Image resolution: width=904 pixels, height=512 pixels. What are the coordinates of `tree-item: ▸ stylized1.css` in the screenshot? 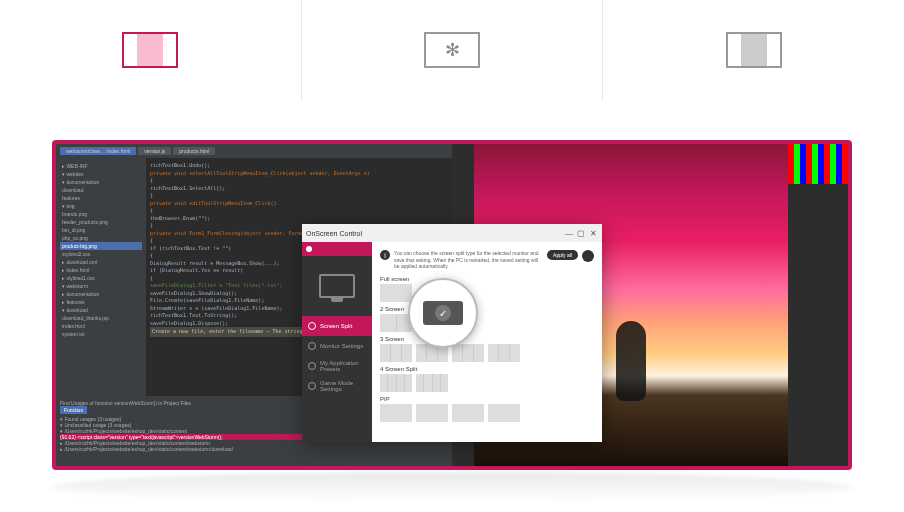 It's located at (101, 278).